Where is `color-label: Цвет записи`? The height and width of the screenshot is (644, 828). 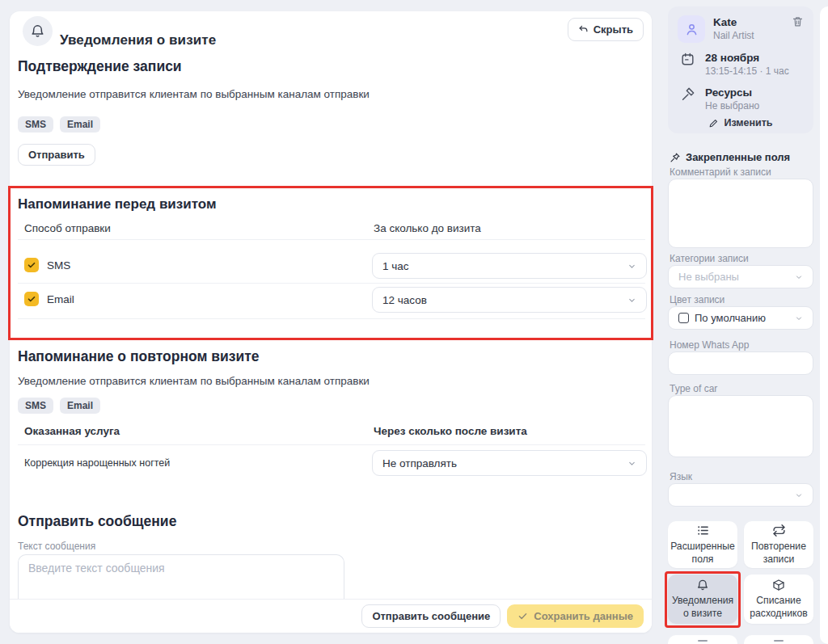
color-label: Цвет записи is located at coordinates (697, 300).